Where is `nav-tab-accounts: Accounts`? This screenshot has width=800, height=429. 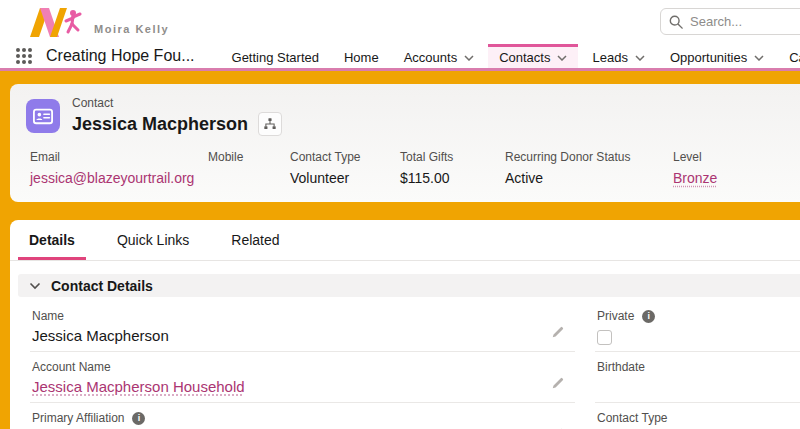 nav-tab-accounts: Accounts is located at coordinates (439, 56).